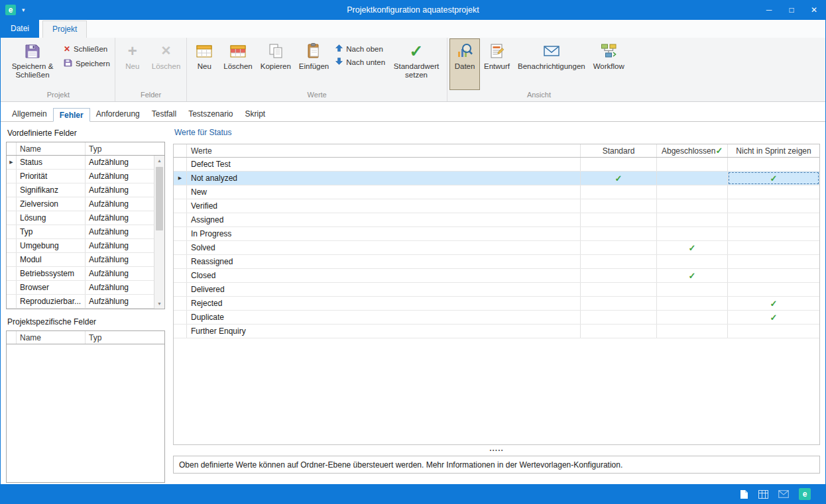 The width and height of the screenshot is (826, 504). I want to click on field-name-cell: Modul, so click(51, 260).